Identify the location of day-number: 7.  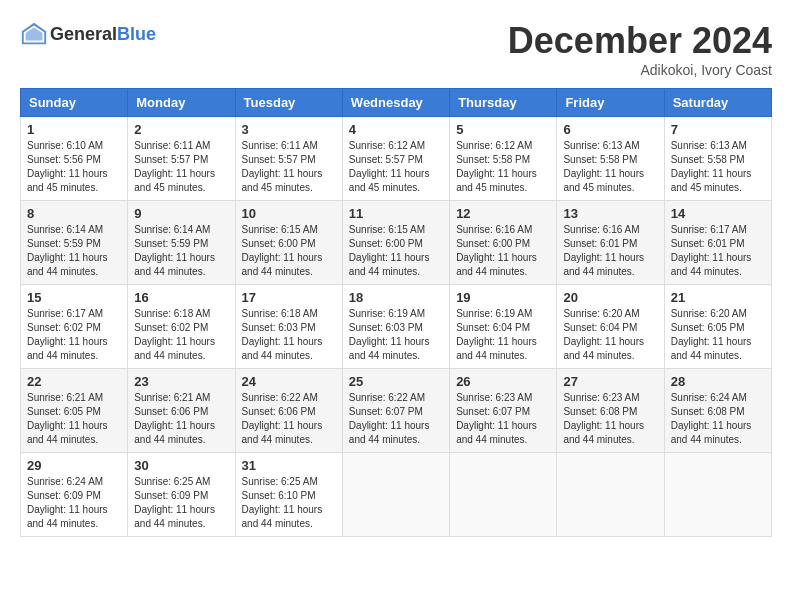
(718, 130).